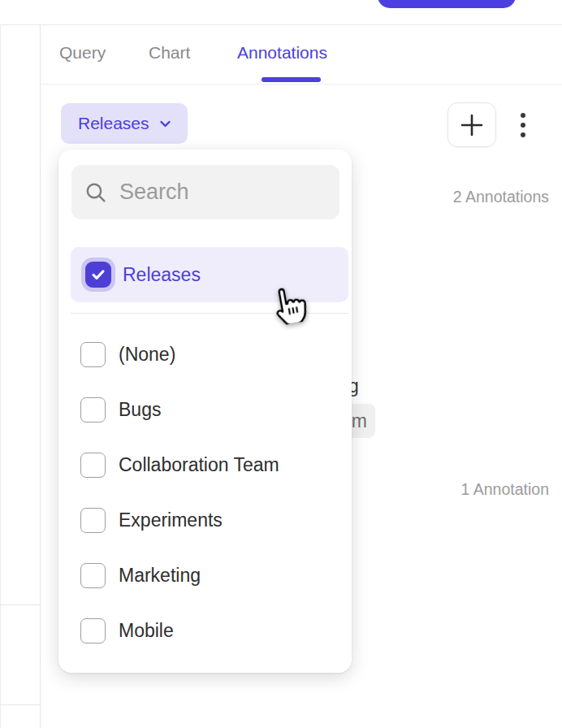  What do you see at coordinates (205, 354) in the screenshot?
I see `dropdown-option-none: (None)` at bounding box center [205, 354].